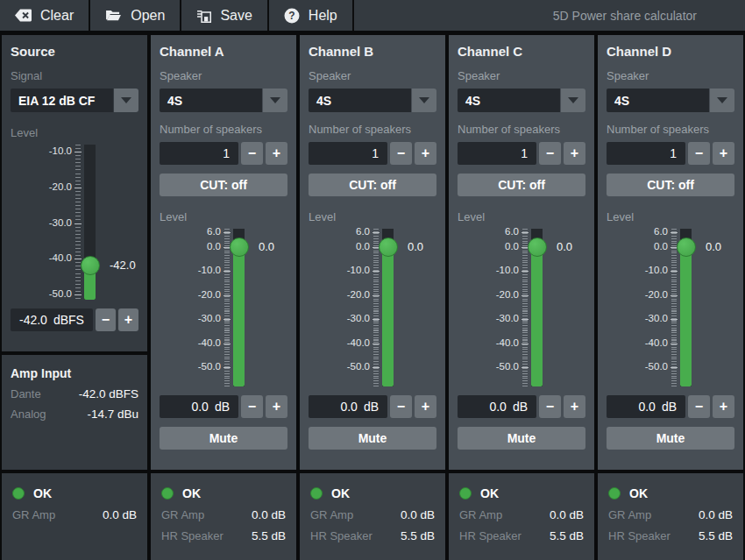  Describe the element at coordinates (28, 414) in the screenshot. I see `row-label: Analog` at that location.